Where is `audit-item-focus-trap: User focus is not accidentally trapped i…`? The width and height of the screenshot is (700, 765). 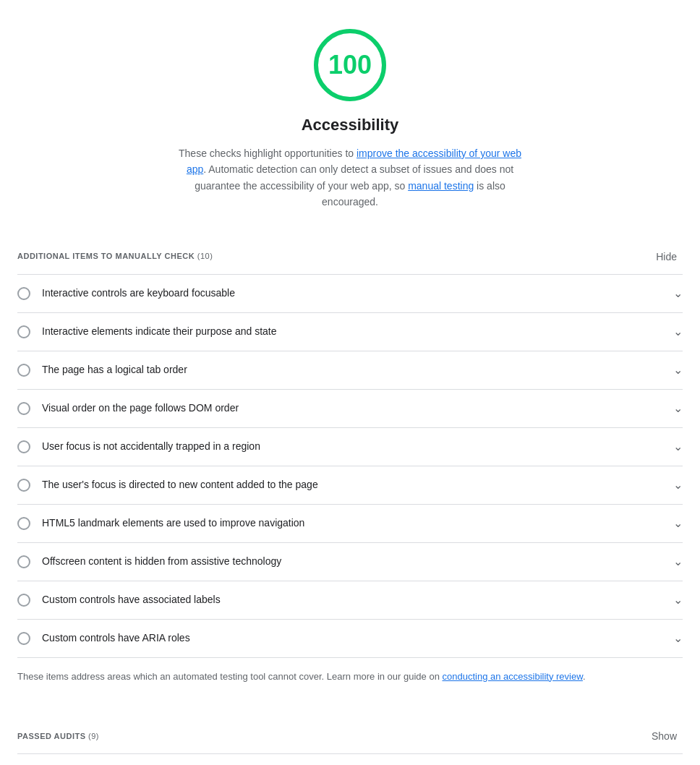 audit-item-focus-trap: User focus is not accidentally trapped i… is located at coordinates (350, 447).